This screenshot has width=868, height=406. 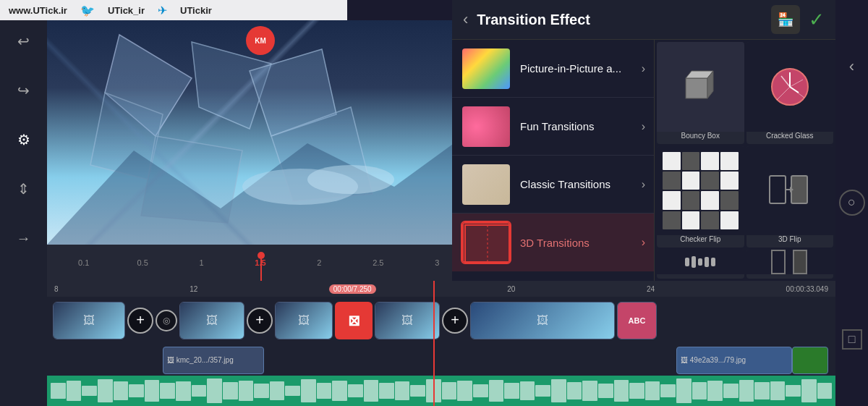 I want to click on undo-button: ↩, so click(x=24, y=41).